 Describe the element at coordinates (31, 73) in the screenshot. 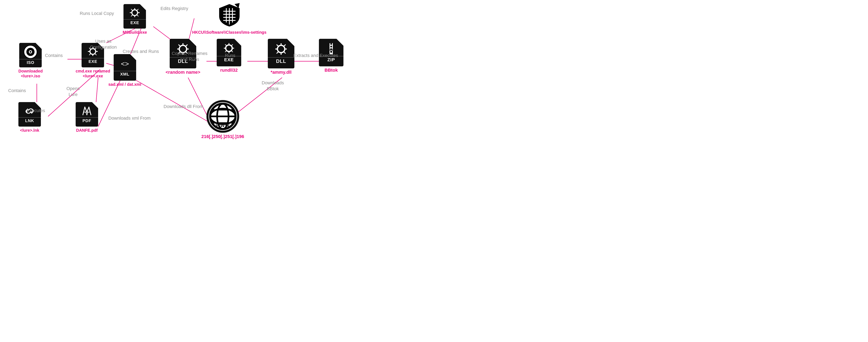

I see `iso-label: Downloaded <lure>.iso` at that location.